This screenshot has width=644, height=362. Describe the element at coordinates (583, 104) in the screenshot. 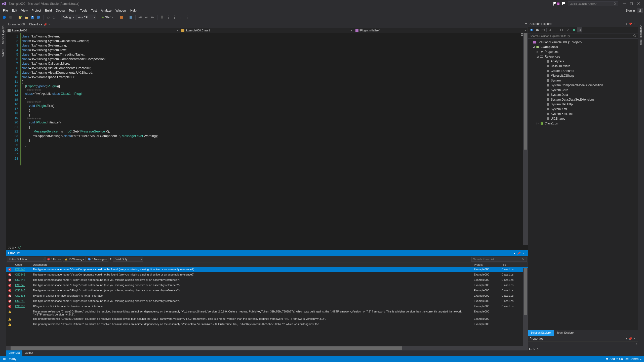

I see `reference-item: System.Net.Http` at that location.